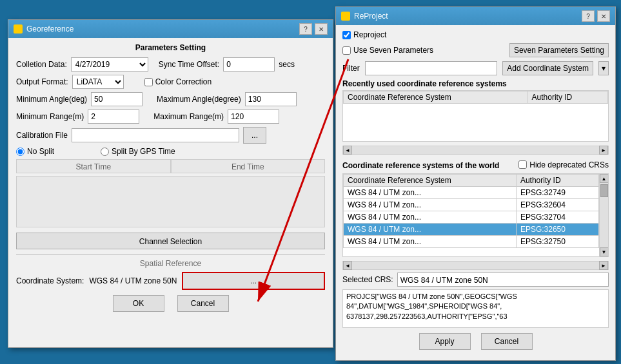  I want to click on calib-row: Calibration File ..., so click(170, 135).